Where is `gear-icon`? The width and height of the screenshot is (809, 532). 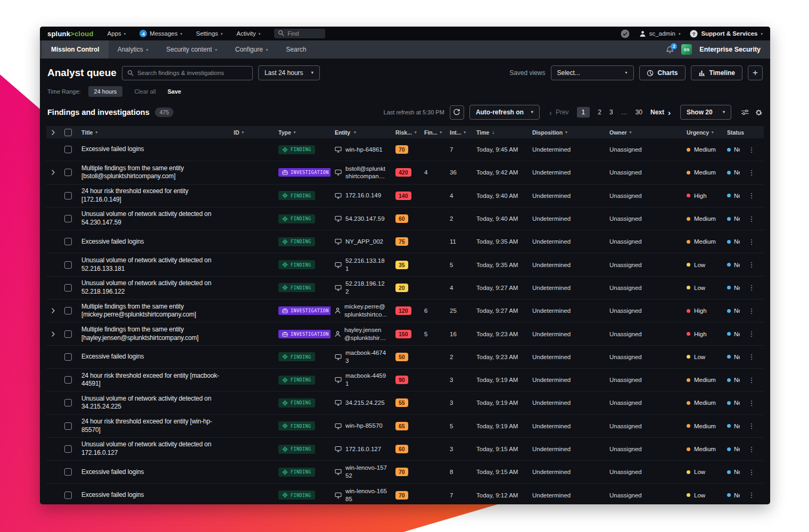
gear-icon is located at coordinates (759, 113).